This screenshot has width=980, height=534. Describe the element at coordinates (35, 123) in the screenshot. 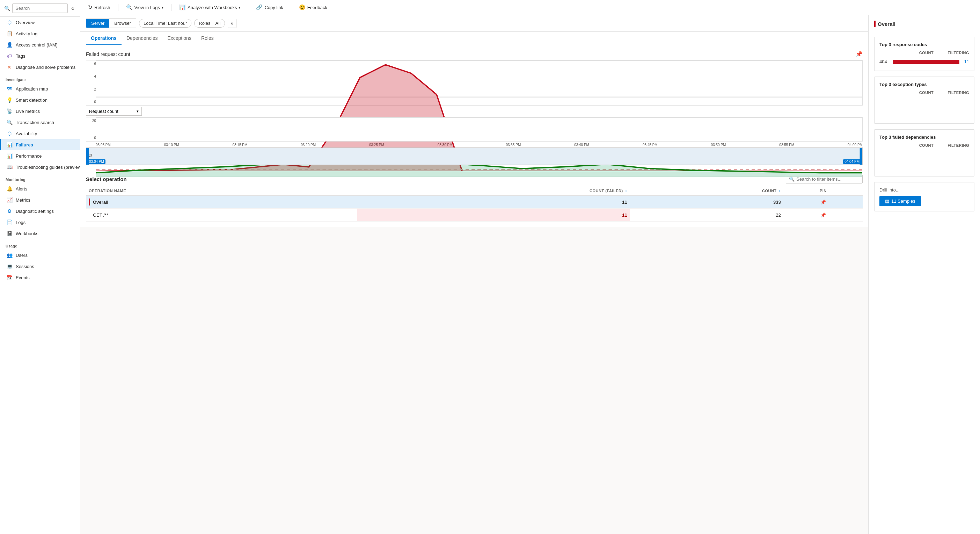

I see `sidebar-item-label: Transaction search` at that location.